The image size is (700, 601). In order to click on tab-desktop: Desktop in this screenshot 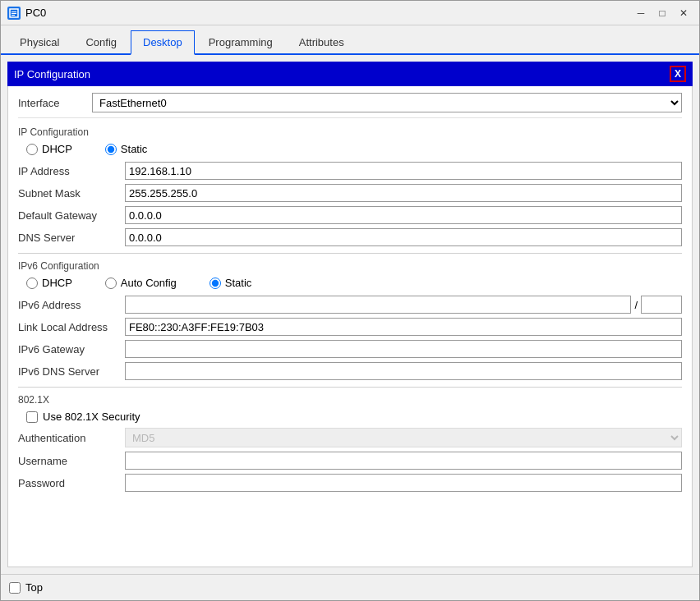, I will do `click(163, 43)`.